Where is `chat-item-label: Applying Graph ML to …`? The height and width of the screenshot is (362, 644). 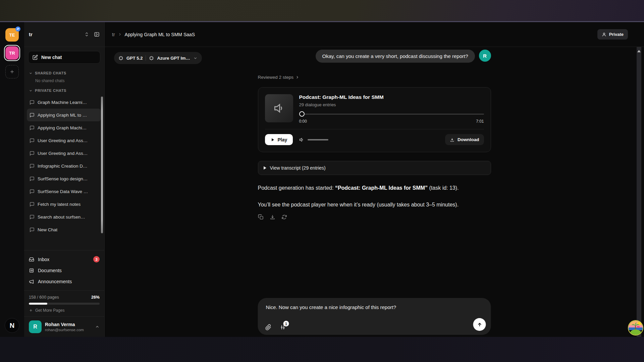 chat-item-label: Applying Graph ML to … is located at coordinates (62, 115).